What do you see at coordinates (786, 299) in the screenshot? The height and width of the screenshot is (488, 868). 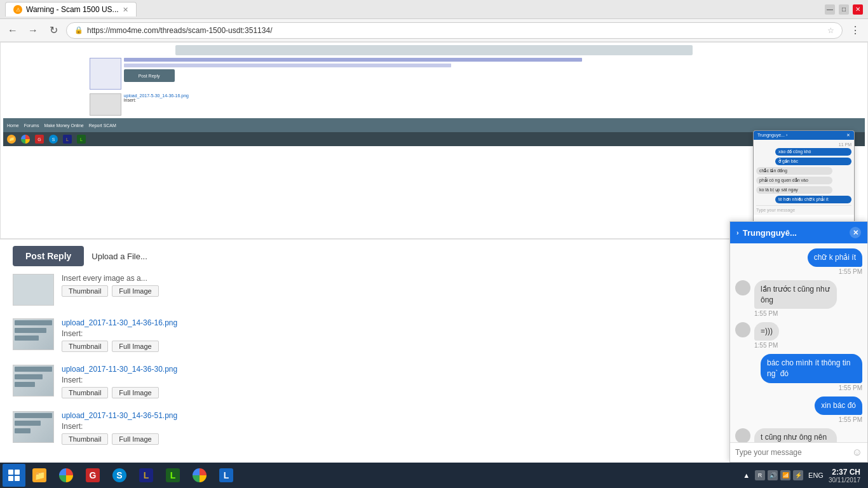 I see `chat-message-2: lần trước t cũng như ông 1:55 PM` at bounding box center [786, 299].